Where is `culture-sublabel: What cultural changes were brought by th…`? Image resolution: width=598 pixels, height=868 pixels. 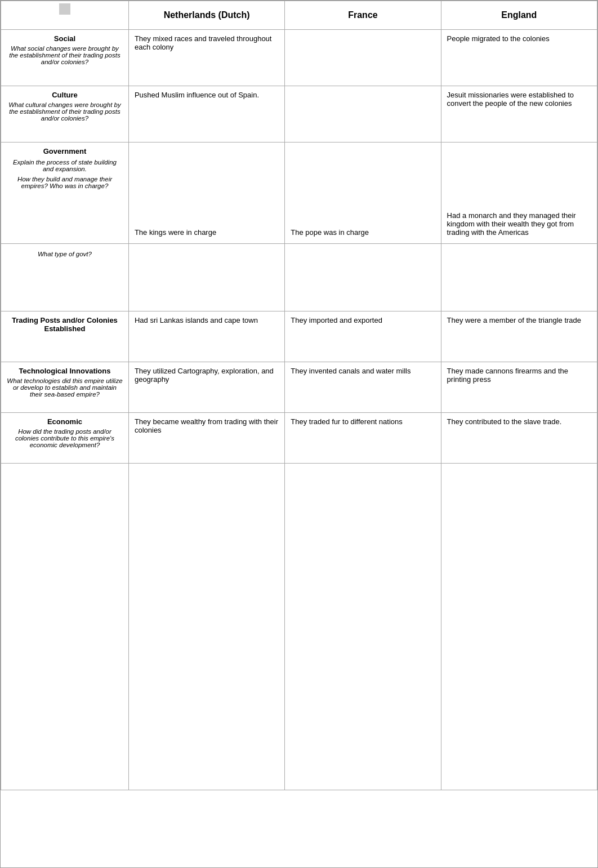
culture-sublabel: What cultural changes were brought by th… is located at coordinates (65, 112).